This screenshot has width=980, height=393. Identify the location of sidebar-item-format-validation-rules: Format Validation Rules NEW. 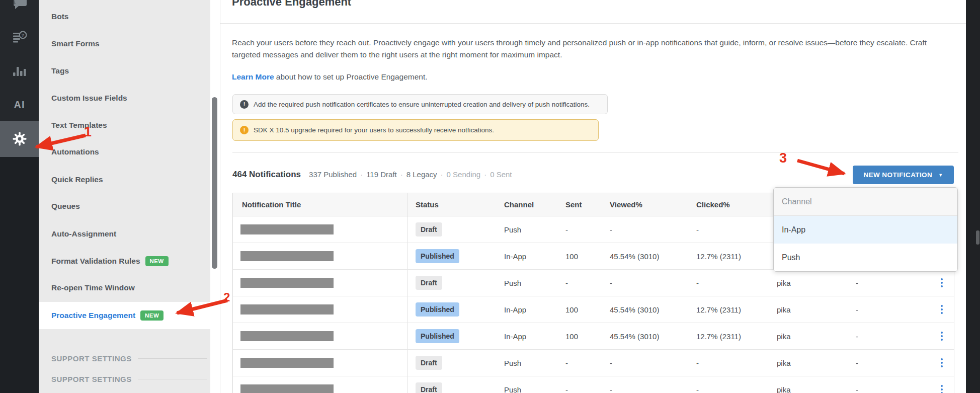
(125, 261).